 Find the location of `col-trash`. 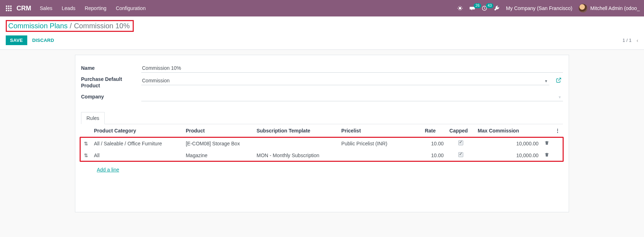

col-trash is located at coordinates (547, 131).